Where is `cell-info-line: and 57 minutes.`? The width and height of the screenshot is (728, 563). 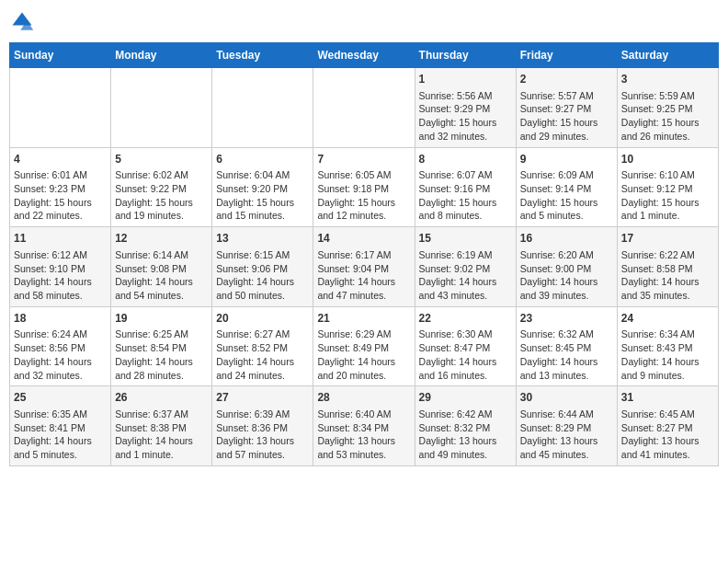 cell-info-line: and 57 minutes. is located at coordinates (263, 454).